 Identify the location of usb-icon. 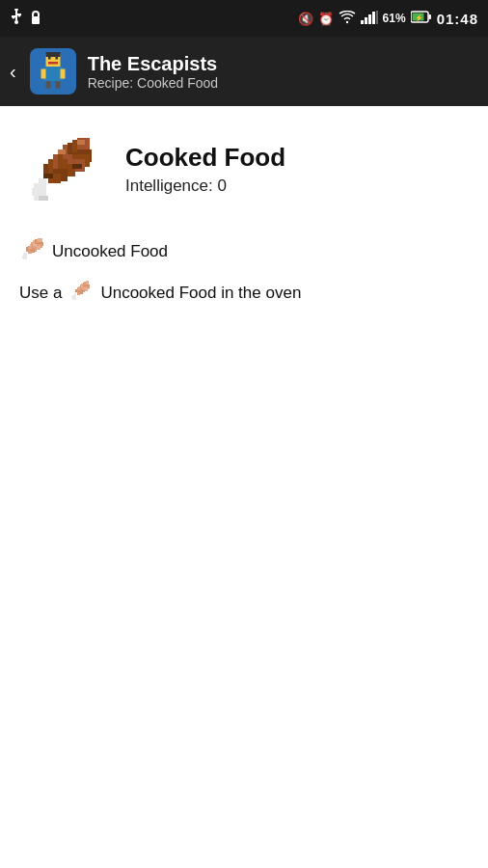
(16, 19).